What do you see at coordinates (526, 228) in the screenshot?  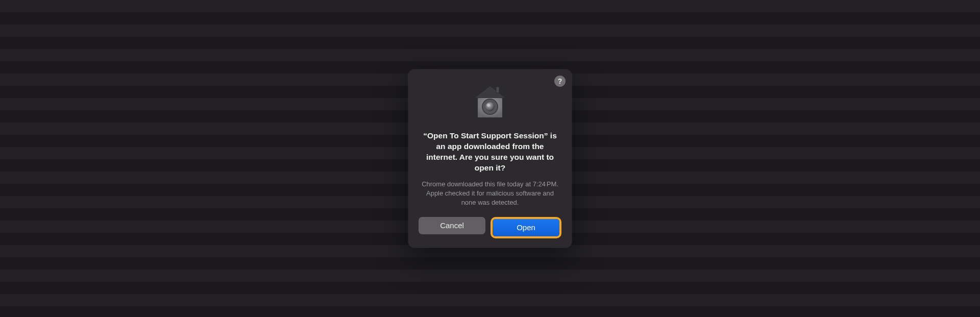 I see `open-button: Open` at bounding box center [526, 228].